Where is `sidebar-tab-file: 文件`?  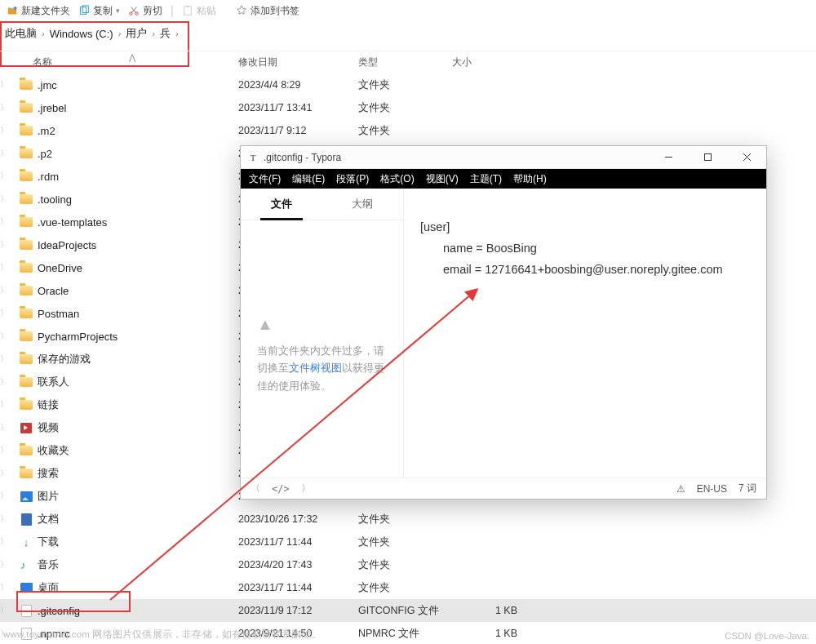
sidebar-tab-file: 文件 is located at coordinates (282, 204).